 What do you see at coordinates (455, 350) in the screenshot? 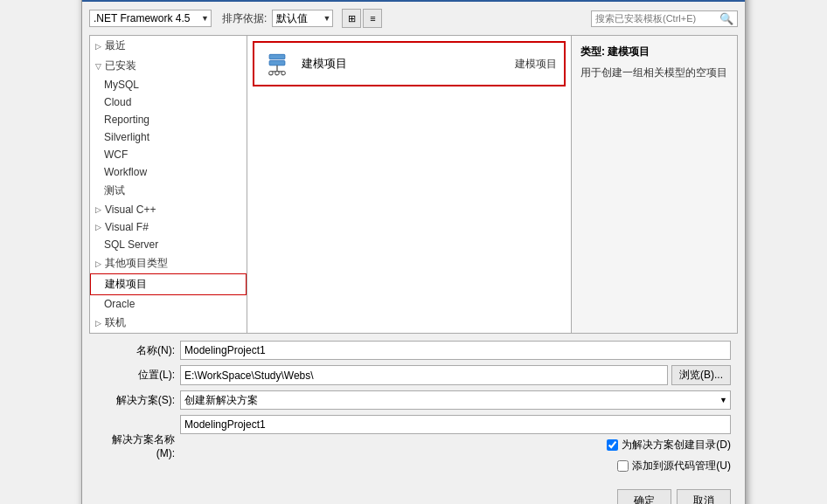
I see `name-input` at bounding box center [455, 350].